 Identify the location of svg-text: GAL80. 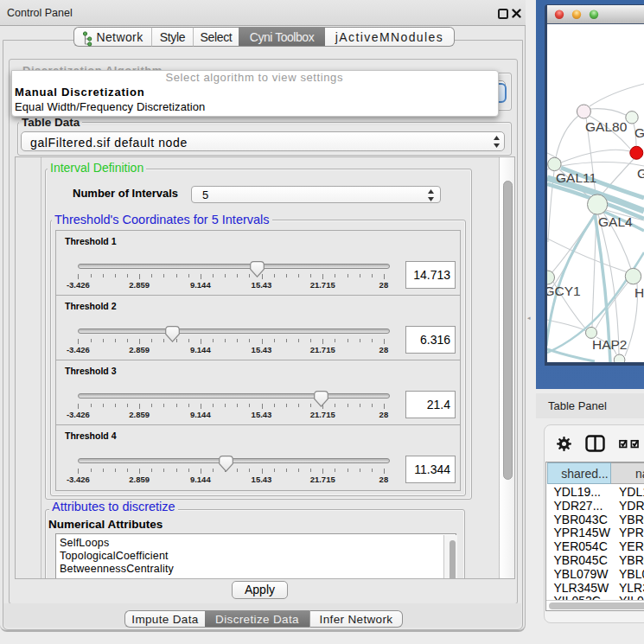
(607, 126).